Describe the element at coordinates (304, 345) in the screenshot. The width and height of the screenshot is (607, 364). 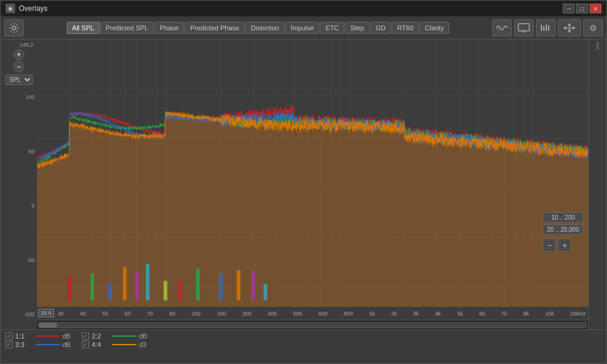
I see `legend-row-2: 3:3 dB 4:4 d3` at that location.